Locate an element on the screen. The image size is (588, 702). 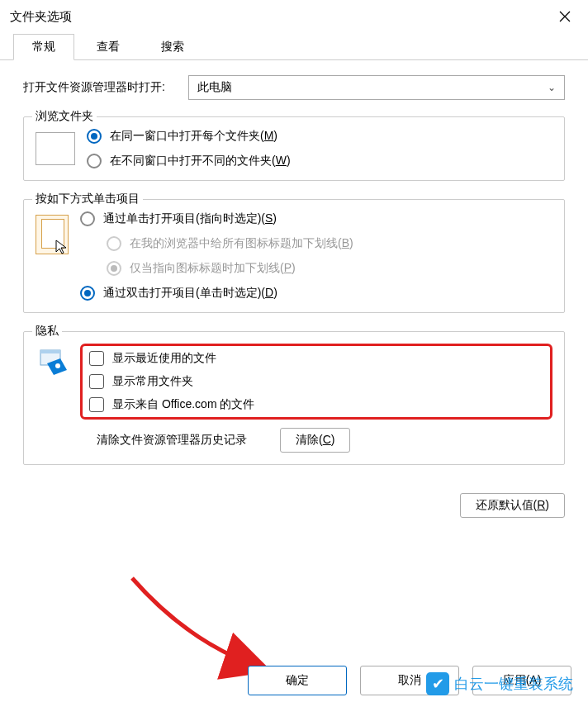
apply-button: 应用(A) is located at coordinates (522, 681).